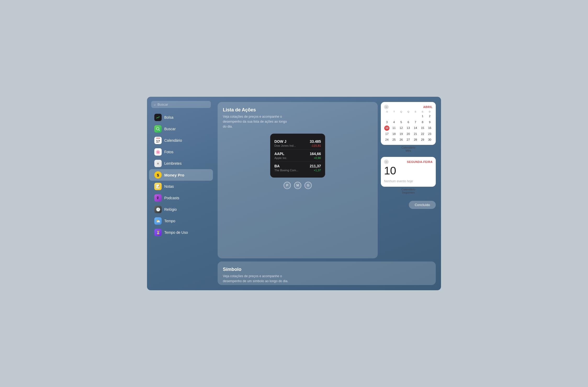 Image resolution: width=588 pixels, height=387 pixels. Describe the element at coordinates (408, 129) in the screenshot. I see `cal-grid: 1234567891011121314151617181920212223242…` at that location.